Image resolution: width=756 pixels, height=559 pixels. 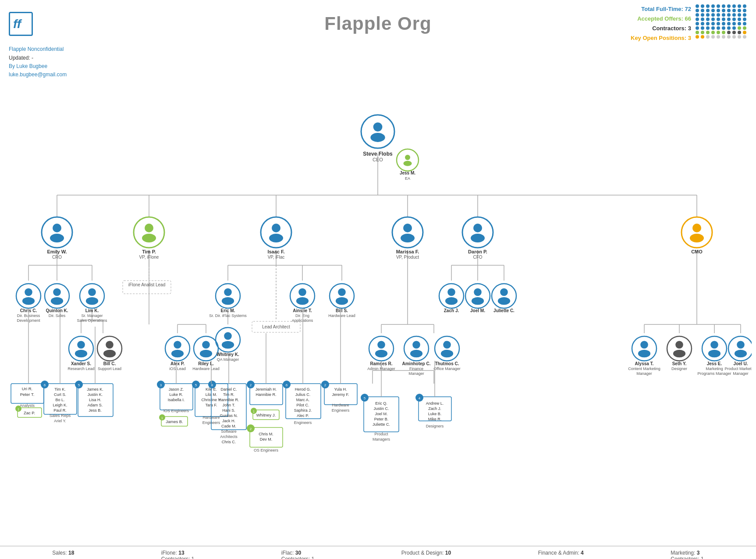 I want to click on svg-text: Hannibie R., so click(x=229, y=400).